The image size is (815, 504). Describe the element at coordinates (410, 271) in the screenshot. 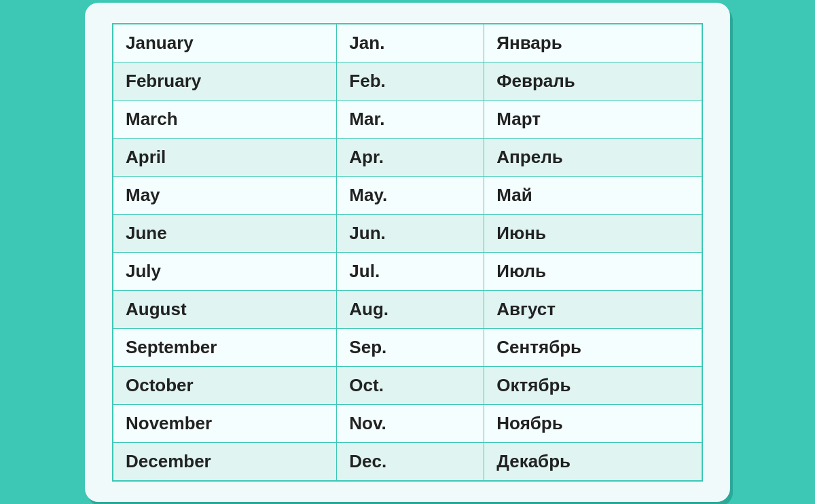

I see `month-abbr: Jul.` at that location.